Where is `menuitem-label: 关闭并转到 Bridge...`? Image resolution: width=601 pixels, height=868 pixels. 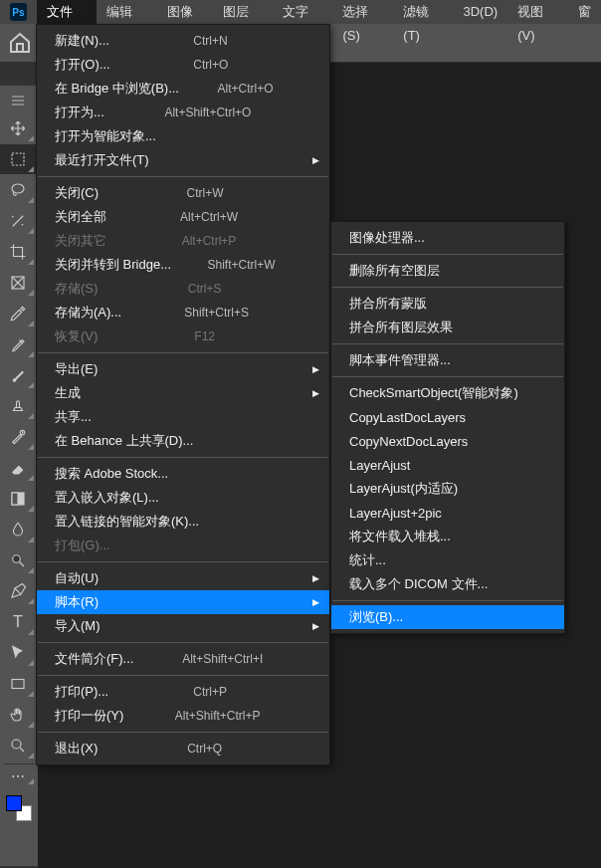 menuitem-label: 关闭并转到 Bridge... is located at coordinates (113, 265).